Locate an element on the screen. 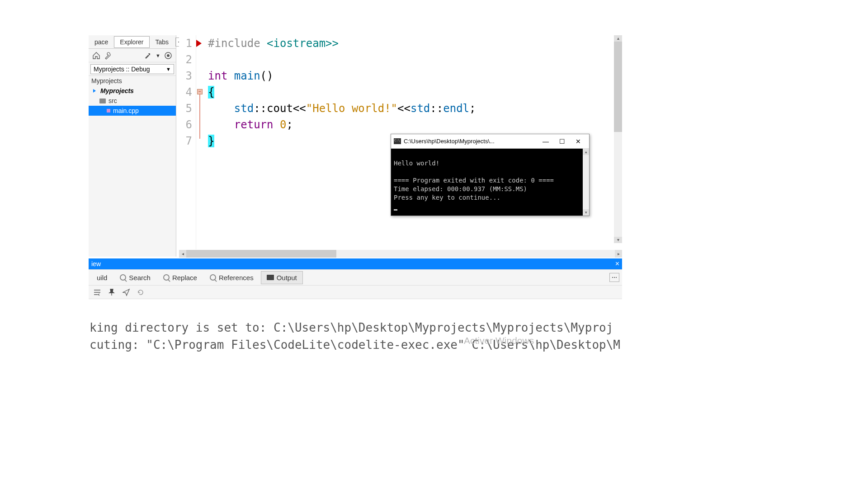  scroll-left-icon: ◂ is located at coordinates (183, 254).